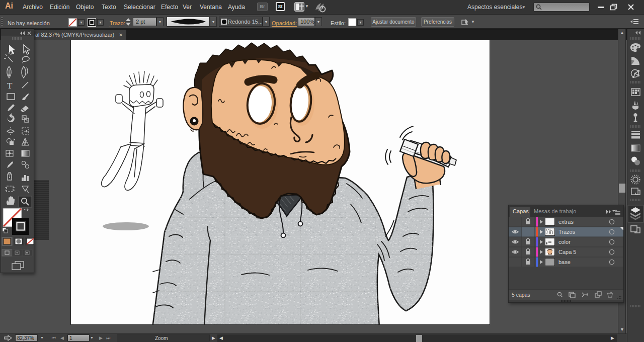 The width and height of the screenshot is (644, 342). Describe the element at coordinates (10, 86) in the screenshot. I see `svg-text: T` at that location.